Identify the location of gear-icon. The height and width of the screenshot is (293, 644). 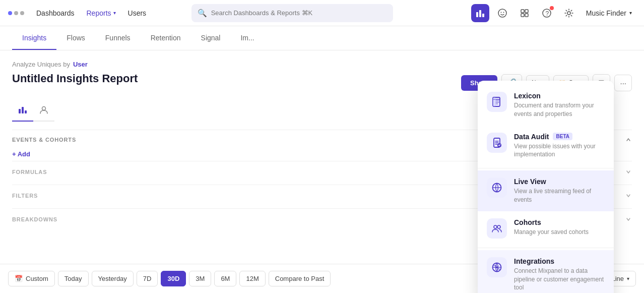
(569, 13).